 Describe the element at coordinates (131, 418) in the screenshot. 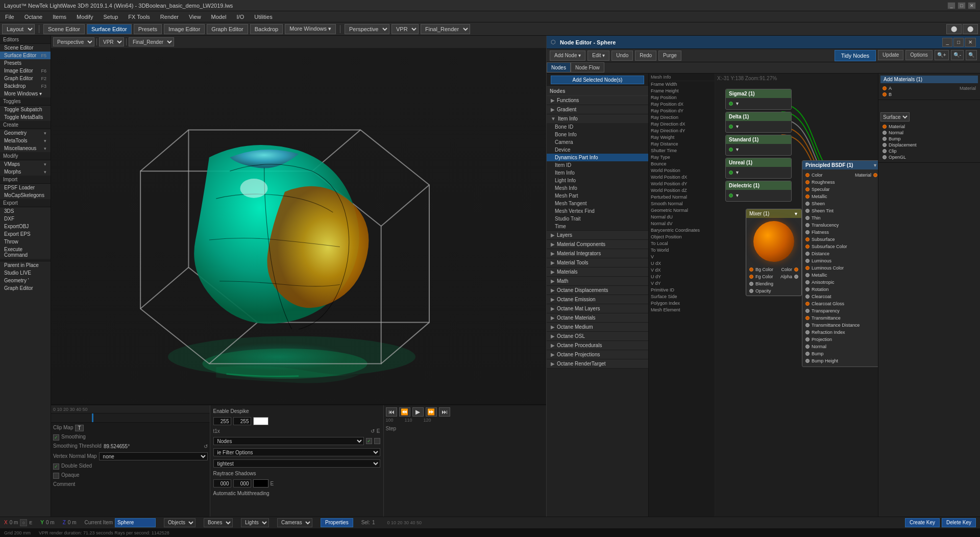

I see `timeline-track` at that location.